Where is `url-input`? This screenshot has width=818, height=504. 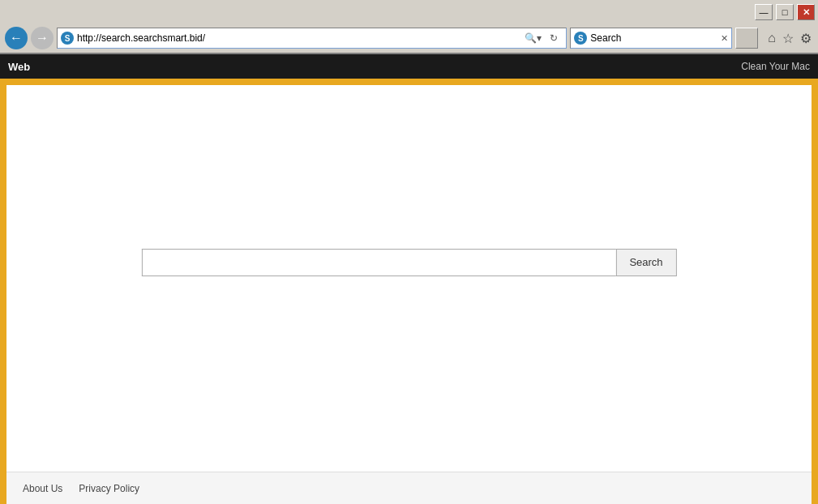
url-input is located at coordinates (298, 38).